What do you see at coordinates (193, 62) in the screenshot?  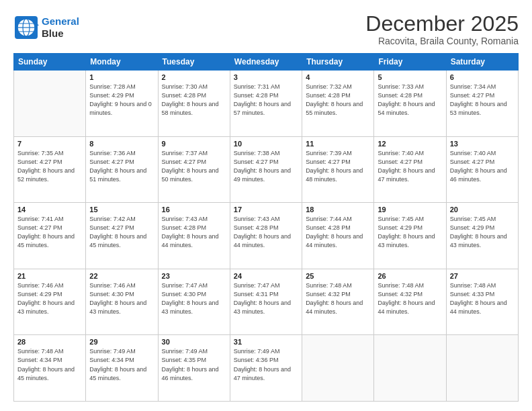 I see `weekday-header: Tuesday` at bounding box center [193, 62].